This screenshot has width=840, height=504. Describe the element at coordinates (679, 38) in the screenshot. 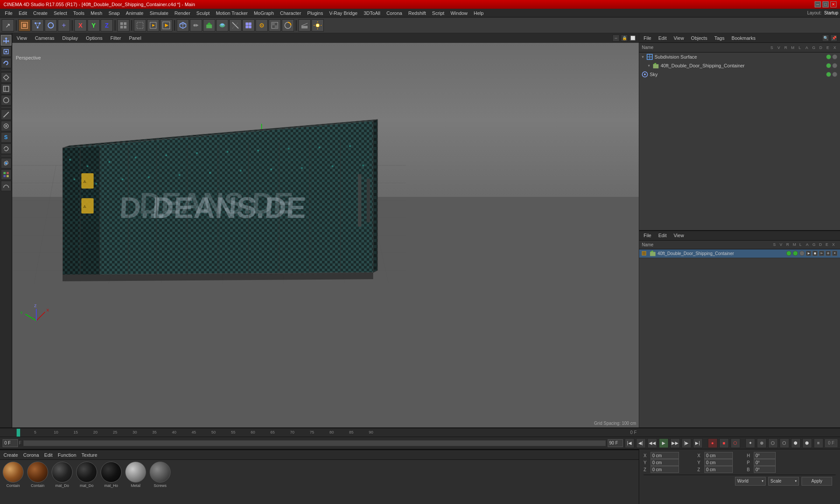

I see `obj-view: View` at that location.